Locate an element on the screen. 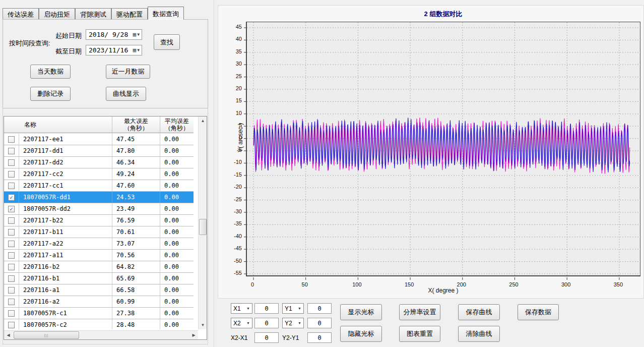  table-row: 2207116-a166.580.00 is located at coordinates (99, 291).